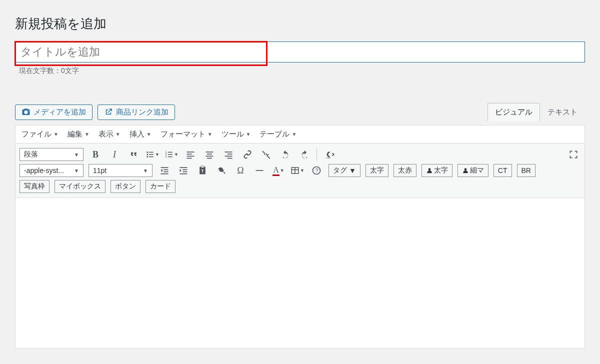 Image resolution: width=600 pixels, height=364 pixels. I want to click on style-futoji-button: 太字, so click(377, 170).